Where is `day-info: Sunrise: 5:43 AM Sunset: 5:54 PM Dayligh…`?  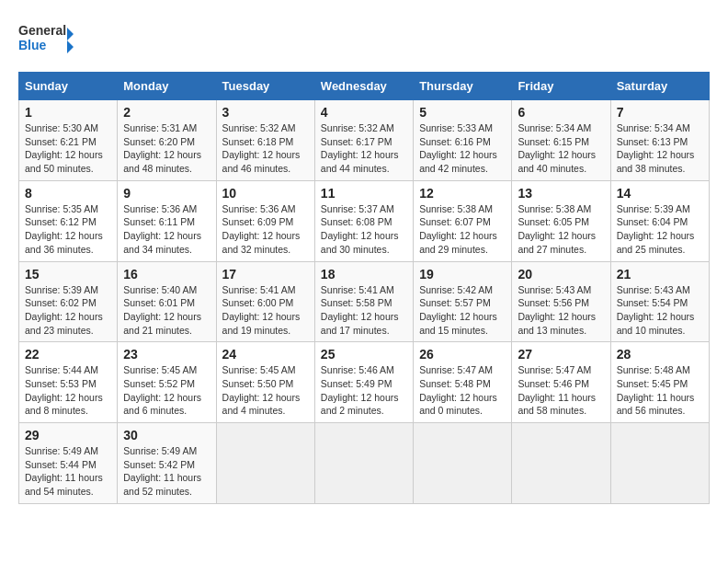
day-info: Sunrise: 5:43 AM Sunset: 5:54 PM Dayligh… is located at coordinates (660, 311).